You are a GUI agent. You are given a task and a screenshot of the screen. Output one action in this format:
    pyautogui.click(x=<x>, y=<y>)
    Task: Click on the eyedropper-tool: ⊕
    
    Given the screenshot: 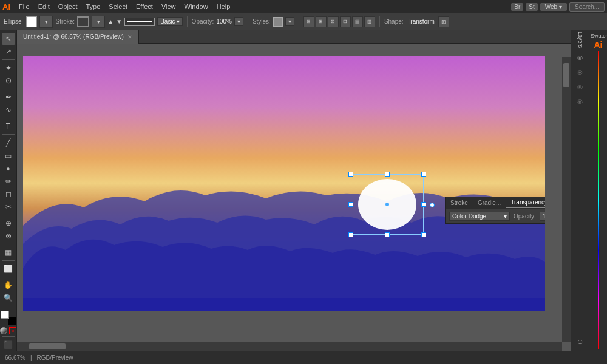 What is the action you would take?
    pyautogui.click(x=8, y=223)
    